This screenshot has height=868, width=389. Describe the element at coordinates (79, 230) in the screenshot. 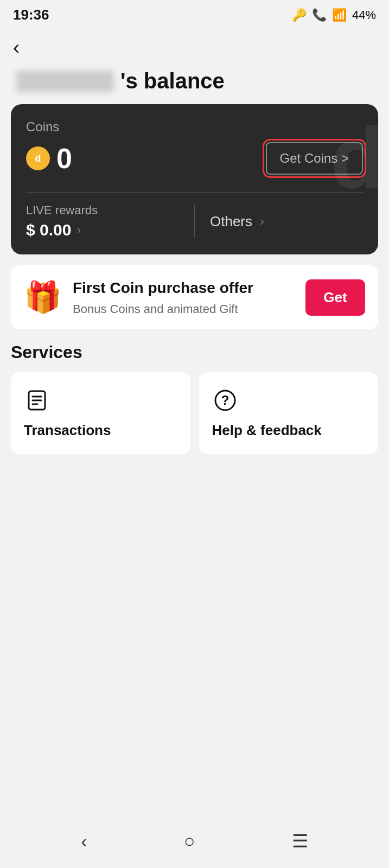

I see `live-rewards-chevron: ›` at that location.